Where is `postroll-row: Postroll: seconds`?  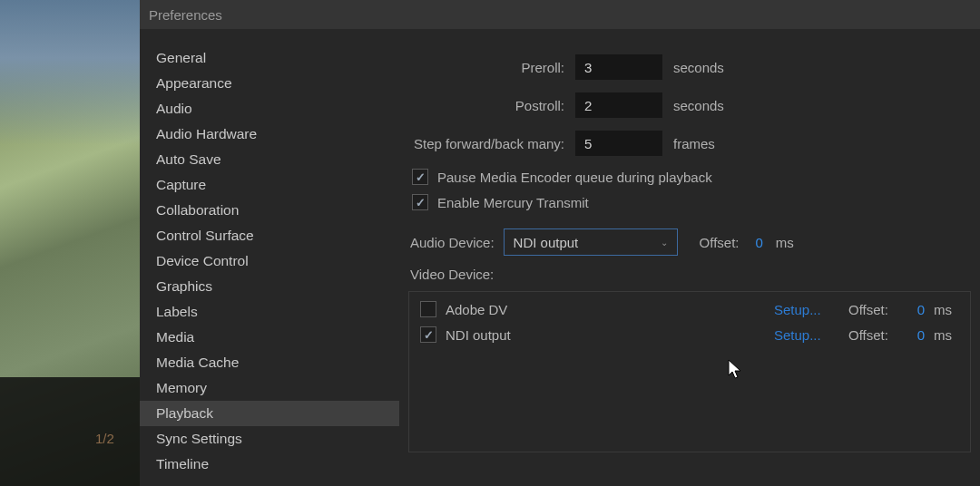
postroll-row: Postroll: seconds is located at coordinates (690, 105).